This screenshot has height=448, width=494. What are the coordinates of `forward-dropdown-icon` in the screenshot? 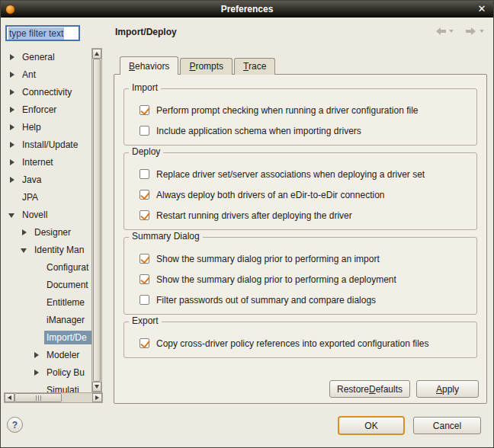 It's located at (482, 31).